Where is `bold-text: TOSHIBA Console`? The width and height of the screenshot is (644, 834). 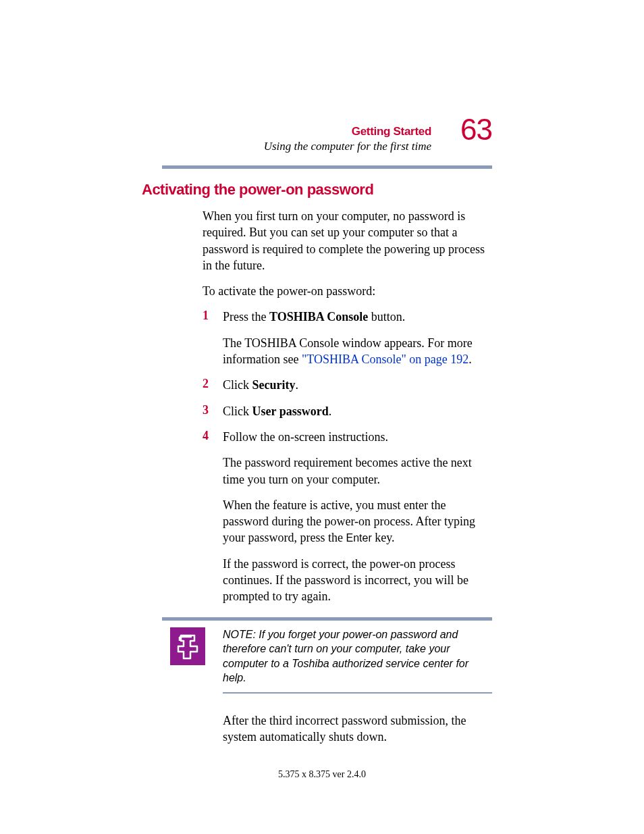
bold-text: TOSHIBA Console is located at coordinates (319, 317).